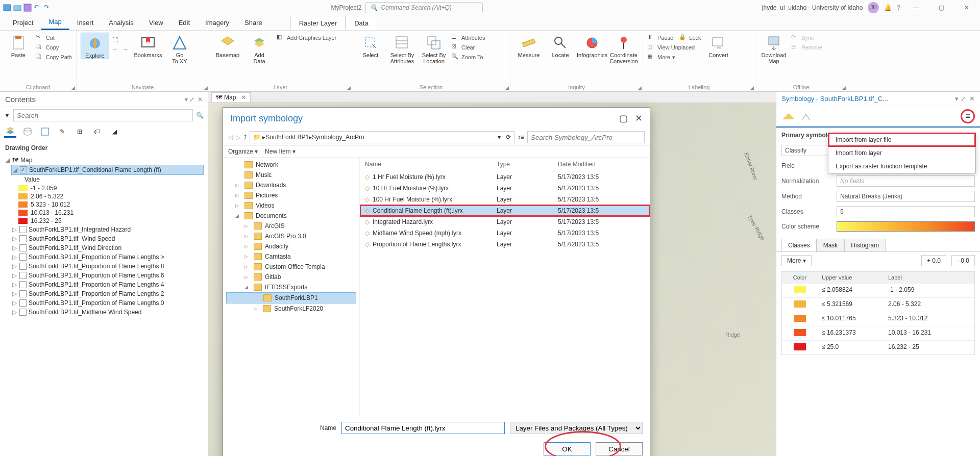 This screenshot has width=980, height=456. What do you see at coordinates (382, 137) in the screenshot?
I see `path-bar: 📁 ▸ SouthForkLBP1 ▸ Symbology_ArcPro ▾ ⟳` at bounding box center [382, 137].